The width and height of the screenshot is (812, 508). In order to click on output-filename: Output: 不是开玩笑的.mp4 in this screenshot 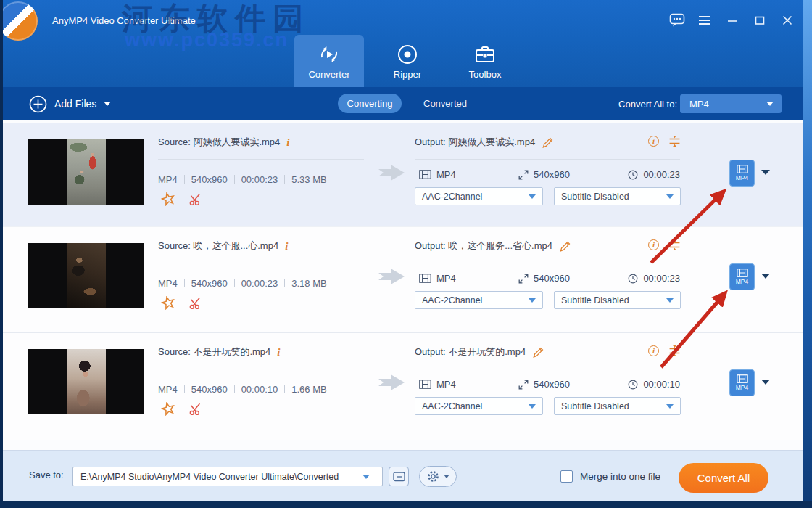, I will do `click(470, 352)`.